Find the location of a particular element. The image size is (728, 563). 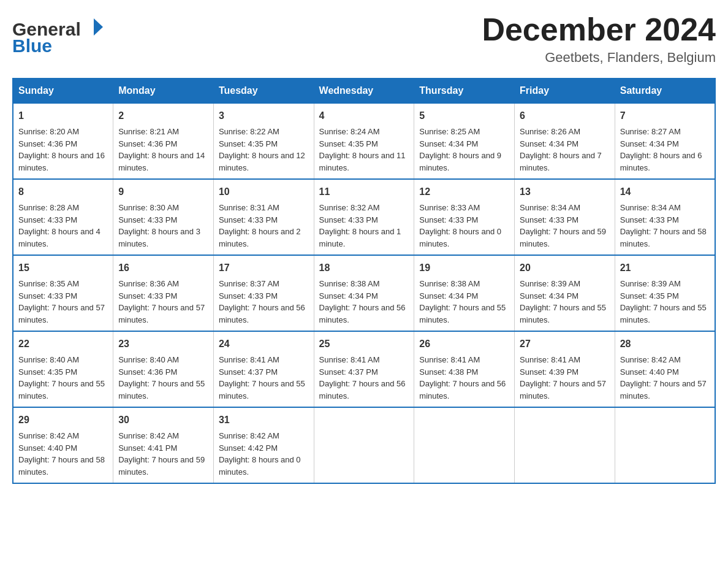

sunrise-time: Sunrise: 8:38 AM is located at coordinates (450, 283).